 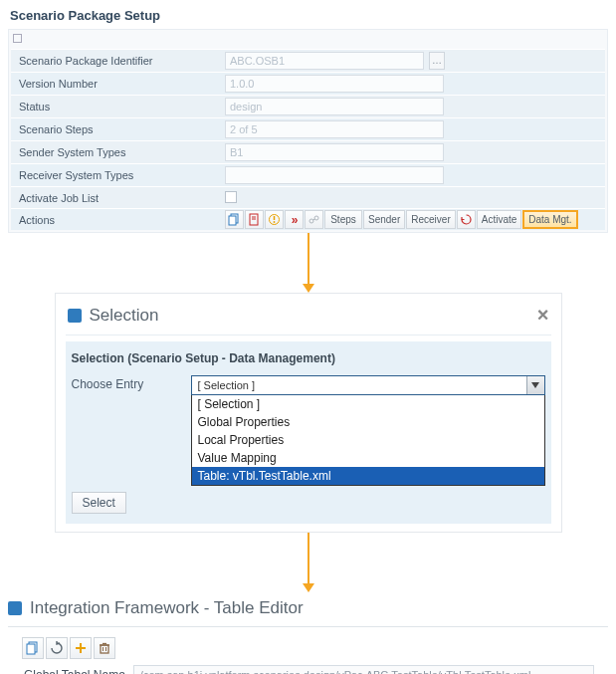 What do you see at coordinates (334, 84) in the screenshot?
I see `version-input` at bounding box center [334, 84].